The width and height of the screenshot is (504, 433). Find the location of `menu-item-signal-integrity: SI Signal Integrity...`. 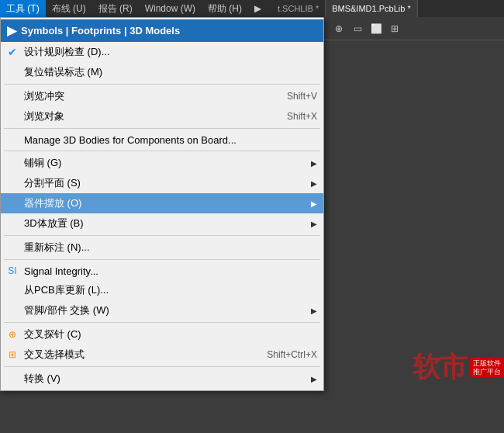

menu-item-signal-integrity: SI Signal Integrity... is located at coordinates (162, 271).